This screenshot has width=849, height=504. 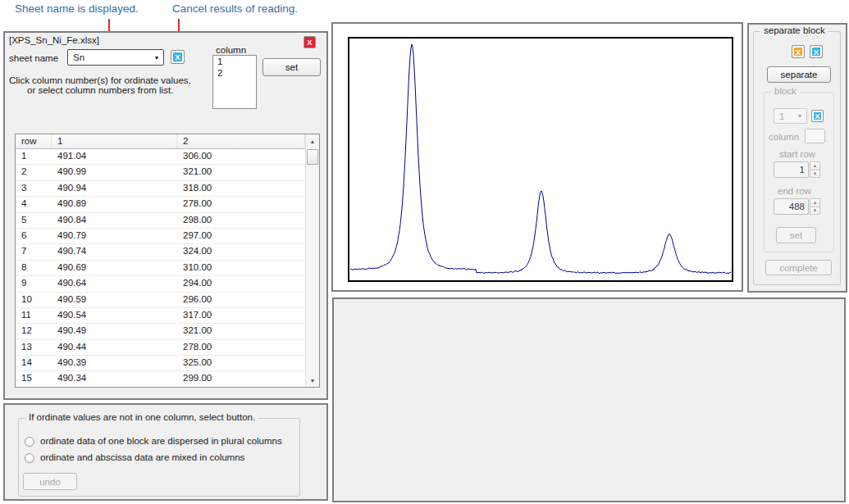 I want to click on set-columns-button: set, so click(x=292, y=67).